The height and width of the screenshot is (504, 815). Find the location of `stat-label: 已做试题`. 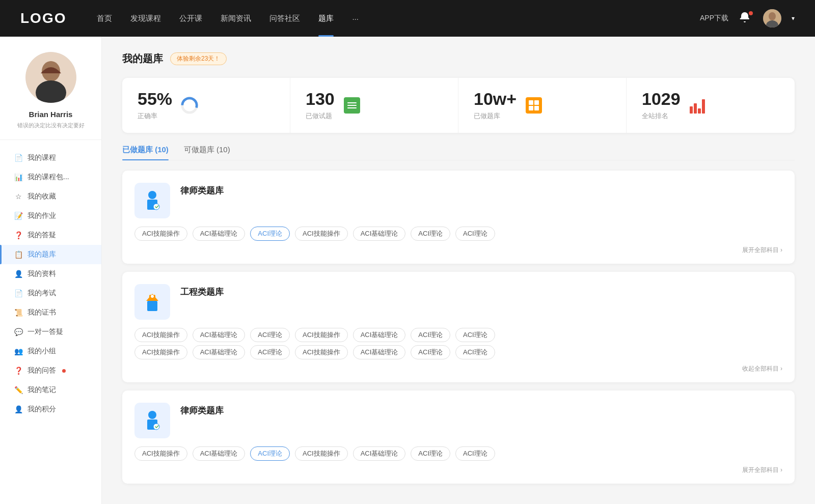

stat-label: 已做试题 is located at coordinates (320, 116).